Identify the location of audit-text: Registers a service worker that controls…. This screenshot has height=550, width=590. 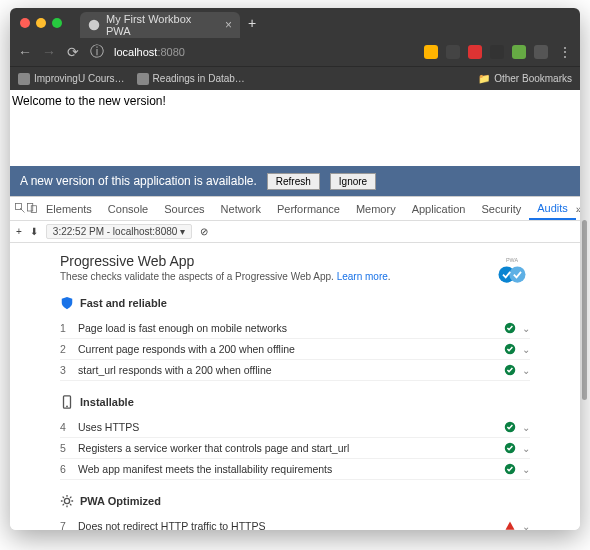
(291, 448).